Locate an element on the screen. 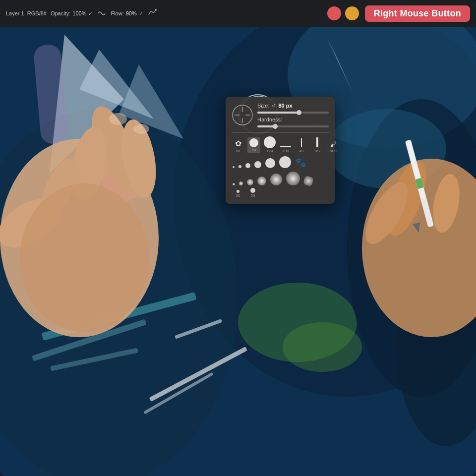  numbered-brush-2: 50 is located at coordinates (253, 193).